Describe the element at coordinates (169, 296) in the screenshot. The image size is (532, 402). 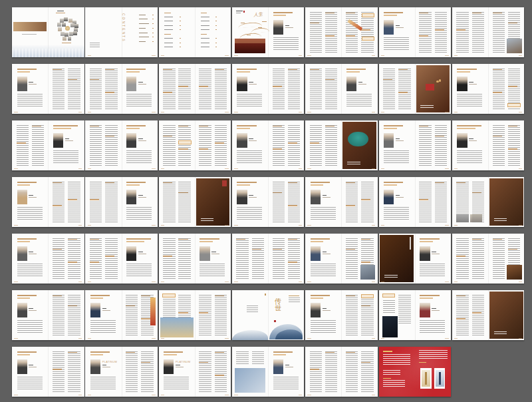
I see `highlight-box` at that location.